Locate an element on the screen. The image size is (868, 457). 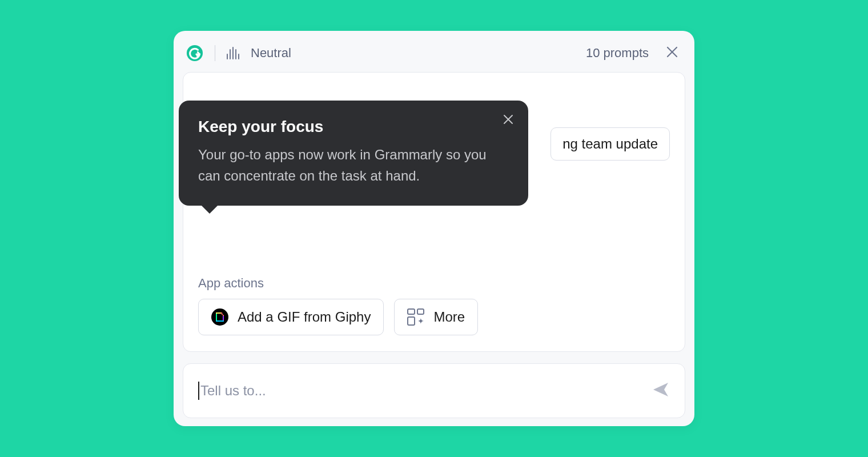
more-actions-button: ✦ More is located at coordinates (436, 317).